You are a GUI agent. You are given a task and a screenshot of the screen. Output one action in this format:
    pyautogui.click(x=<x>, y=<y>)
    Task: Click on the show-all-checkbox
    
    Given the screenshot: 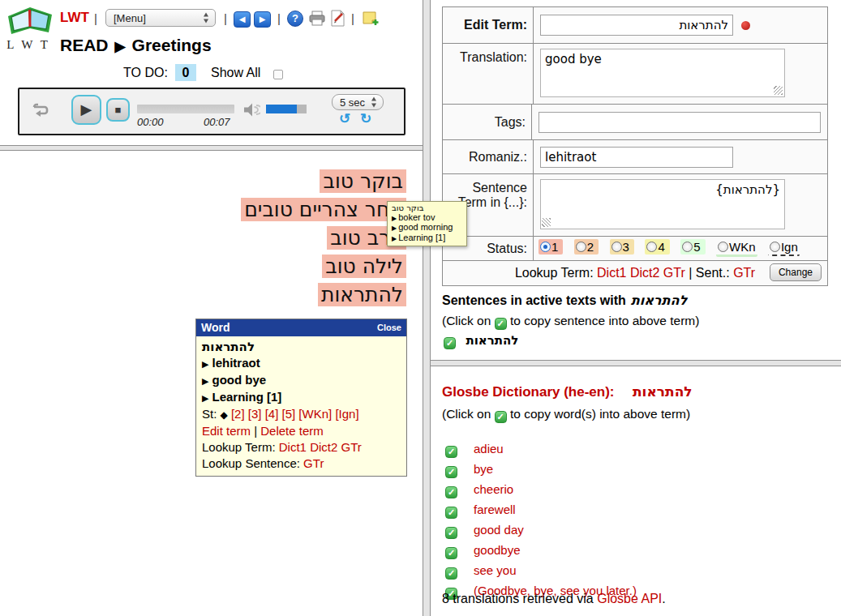 What is the action you would take?
    pyautogui.click(x=278, y=75)
    